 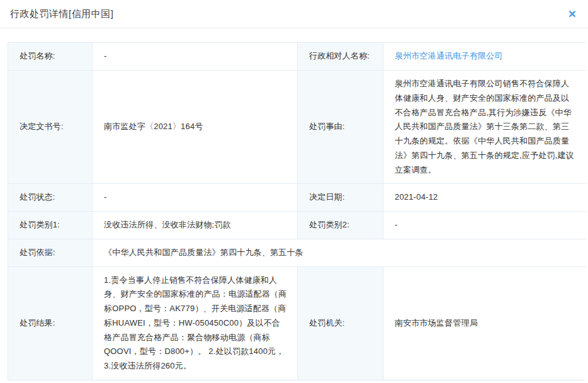 I want to click on penalty-reason-value: 泉州市空港通讯电子有限公司销售不符合保障人体健康和人身、财产安全的国家标准的产品…, so click(x=485, y=127).